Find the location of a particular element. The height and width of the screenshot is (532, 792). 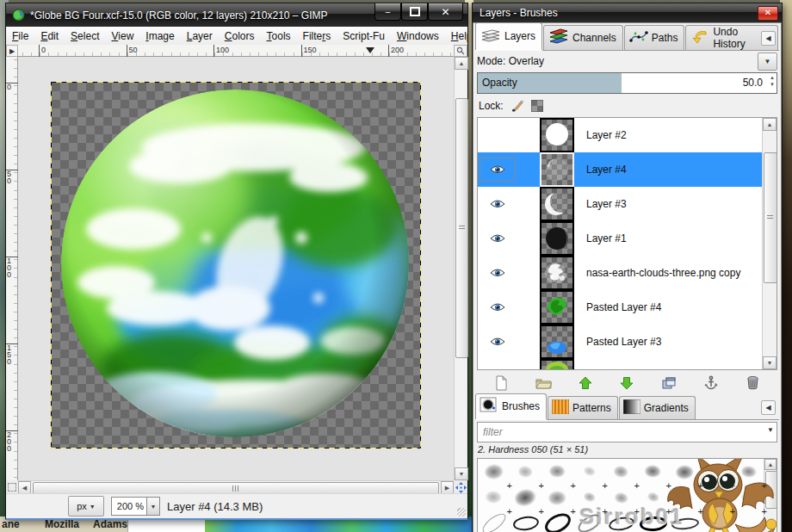

new-layer-button is located at coordinates (501, 383).